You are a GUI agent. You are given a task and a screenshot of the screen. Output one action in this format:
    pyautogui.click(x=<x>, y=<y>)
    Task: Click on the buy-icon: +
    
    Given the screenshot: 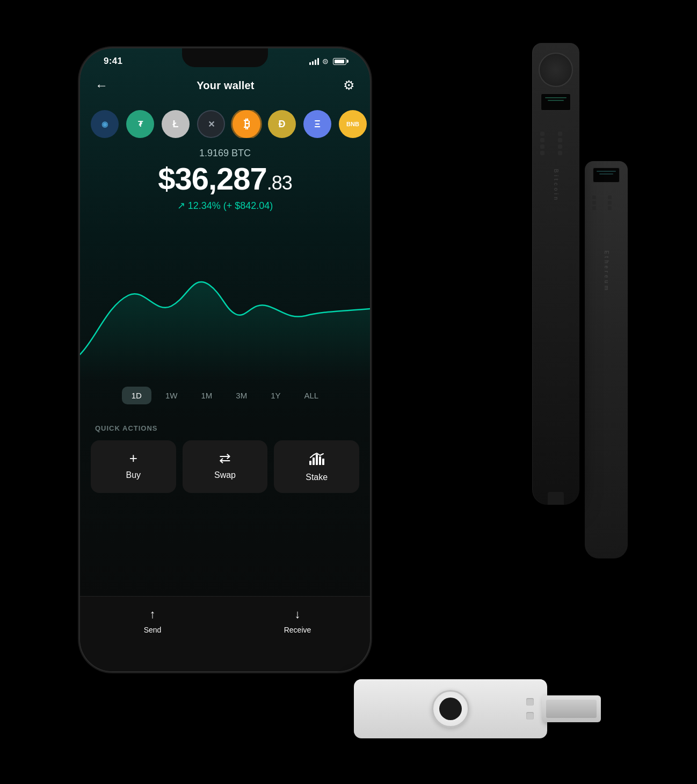 What is the action you would take?
    pyautogui.click(x=133, y=458)
    